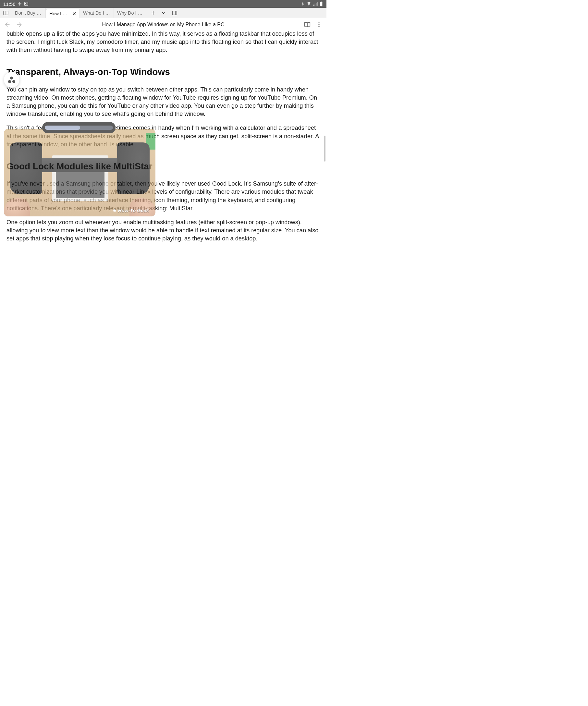  Describe the element at coordinates (131, 13) in the screenshot. I see `tab-why-linux: Why Do I Use Linu...` at that location.